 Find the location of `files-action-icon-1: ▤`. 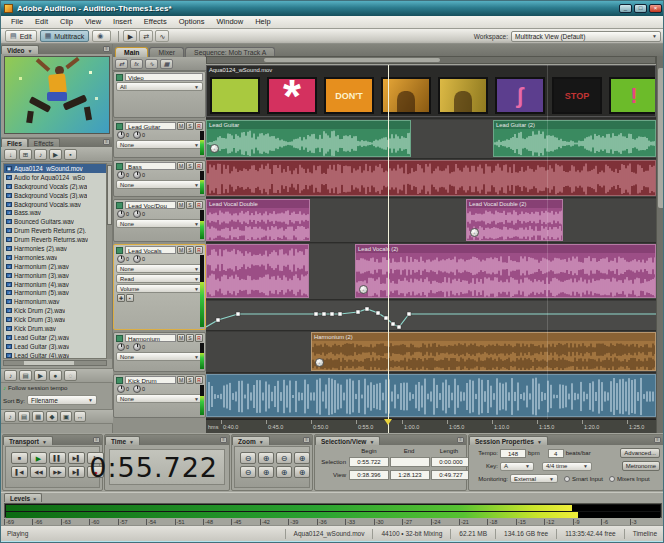

files-action-icon-1: ▤ is located at coordinates (26, 376).